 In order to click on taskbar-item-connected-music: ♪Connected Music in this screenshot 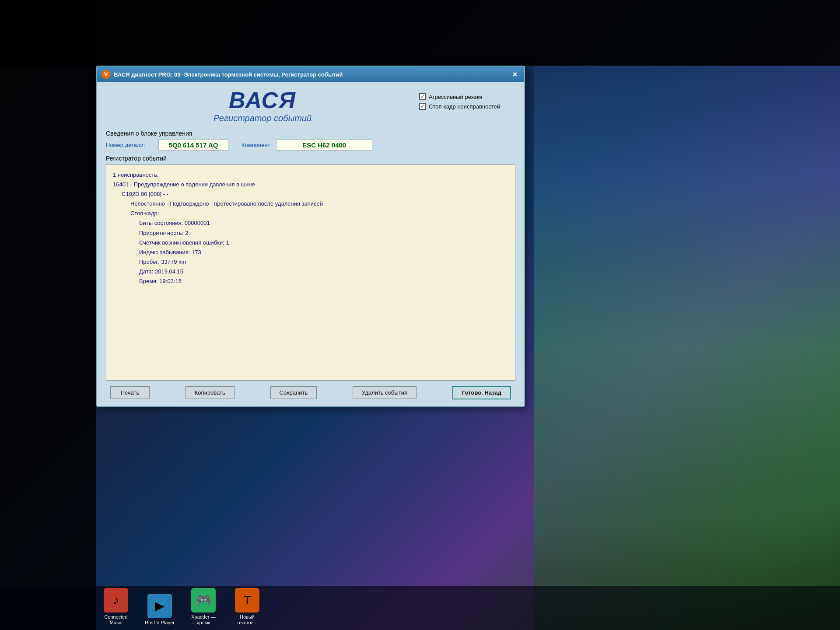, I will do `click(116, 607)`.